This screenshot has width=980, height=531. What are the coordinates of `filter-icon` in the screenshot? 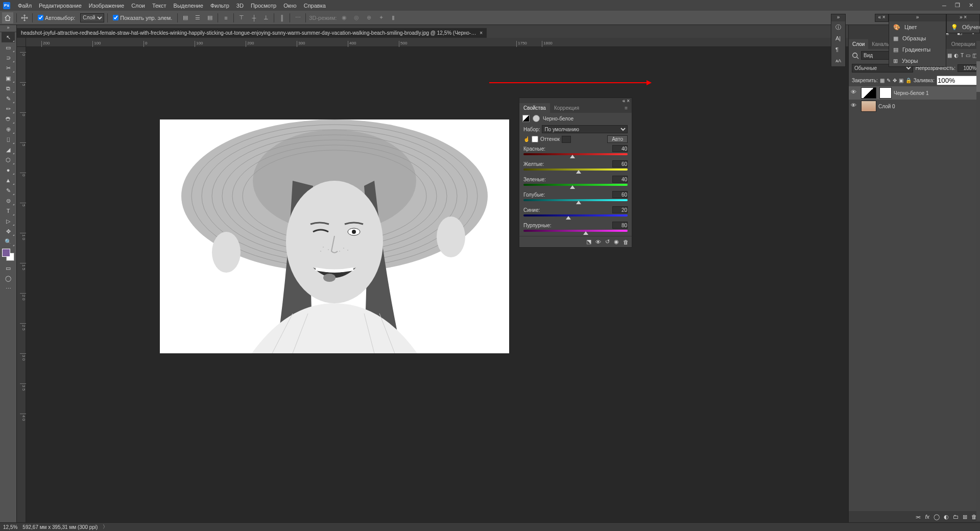 It's located at (855, 56).